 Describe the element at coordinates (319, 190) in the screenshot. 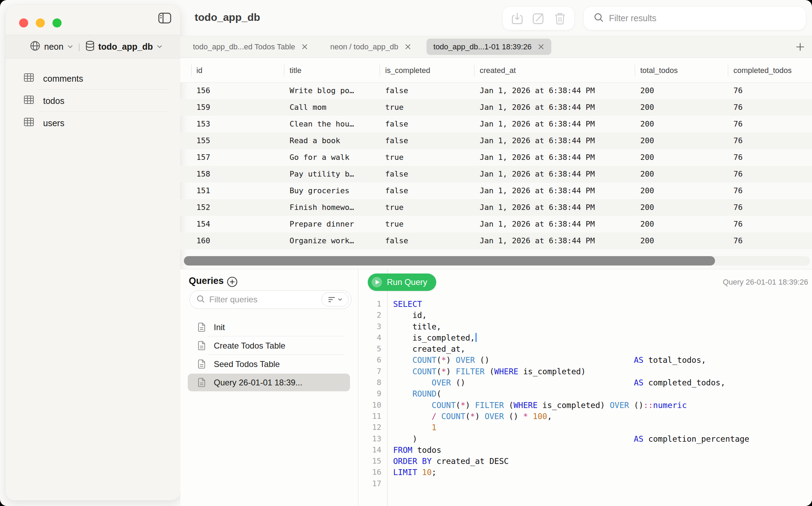

I see `cell-title: Buy groceries` at that location.